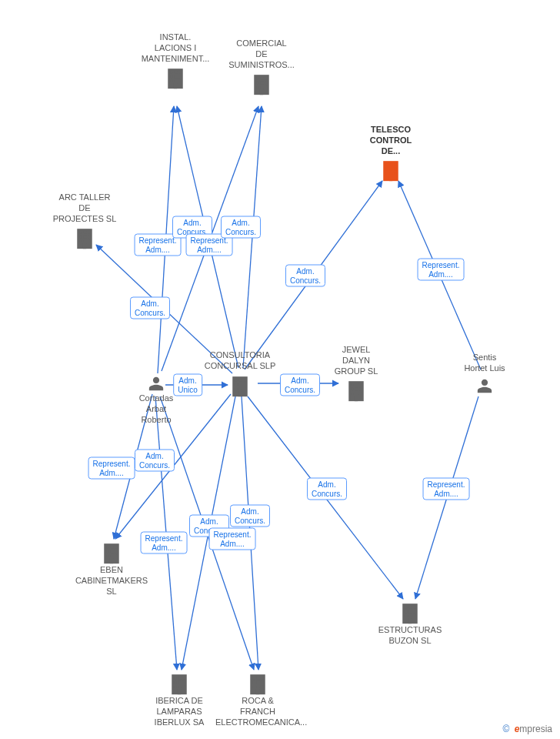 This screenshot has width=560, height=739. What do you see at coordinates (258, 711) in the screenshot?
I see `node-label: ROCA &FRANCHELECTROMECANICA...` at bounding box center [258, 711].